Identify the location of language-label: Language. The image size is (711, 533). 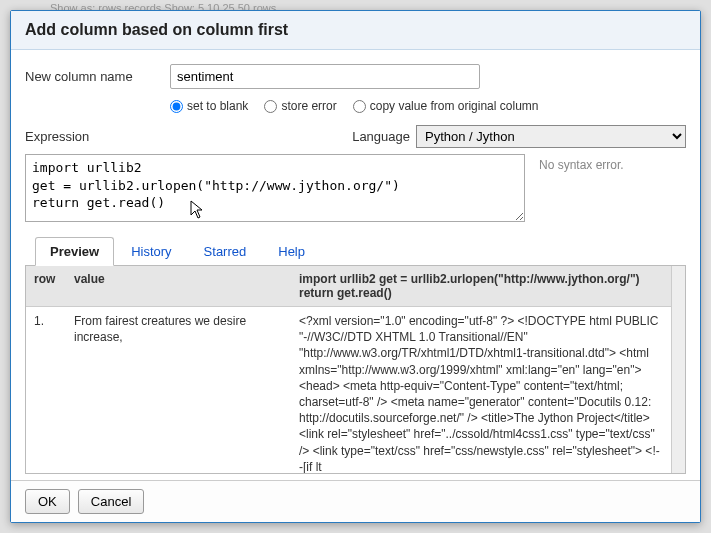
(381, 136).